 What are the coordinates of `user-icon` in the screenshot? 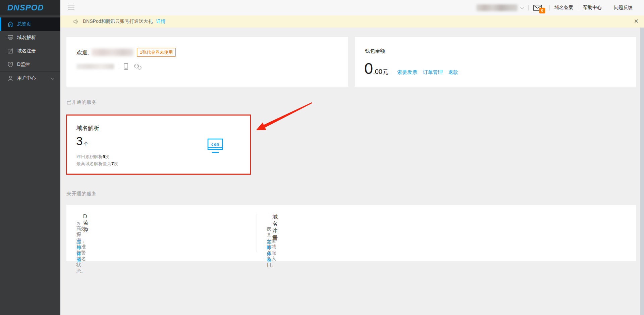 It's located at (10, 78).